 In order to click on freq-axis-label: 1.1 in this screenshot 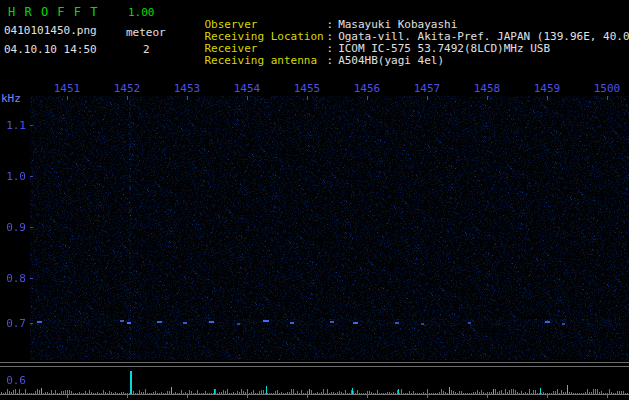, I will do `click(13, 126)`.